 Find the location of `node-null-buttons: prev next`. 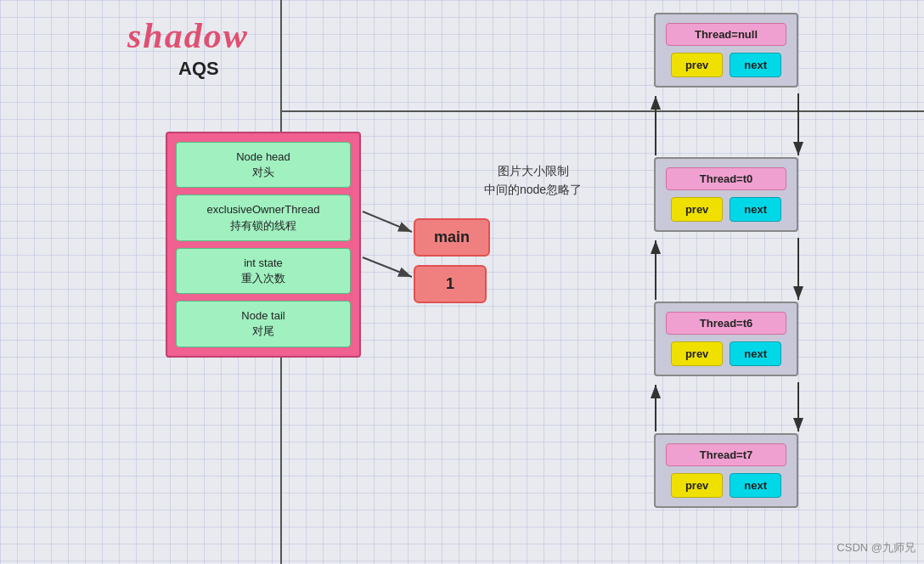

node-null-buttons: prev next is located at coordinates (726, 65).